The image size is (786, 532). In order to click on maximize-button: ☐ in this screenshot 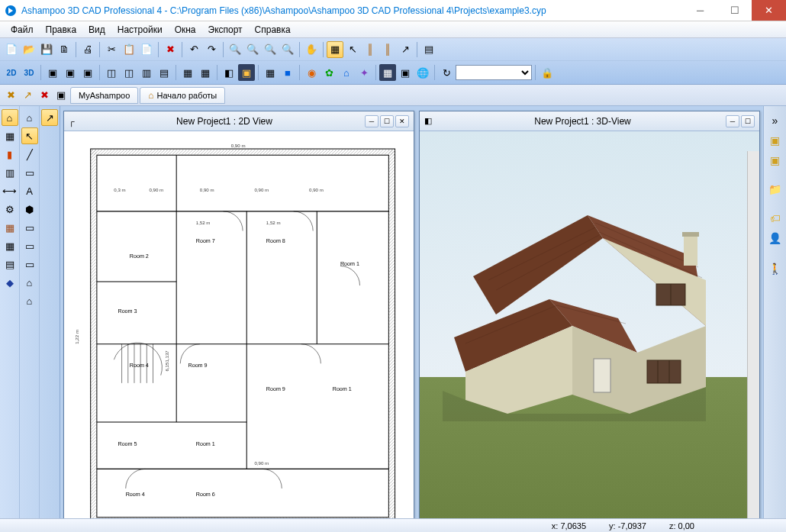, I will do `click(734, 11)`.